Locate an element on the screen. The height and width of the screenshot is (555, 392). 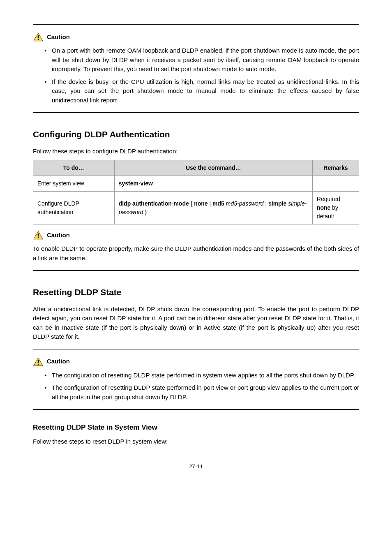
caution-label-3: Caution is located at coordinates (58, 362).